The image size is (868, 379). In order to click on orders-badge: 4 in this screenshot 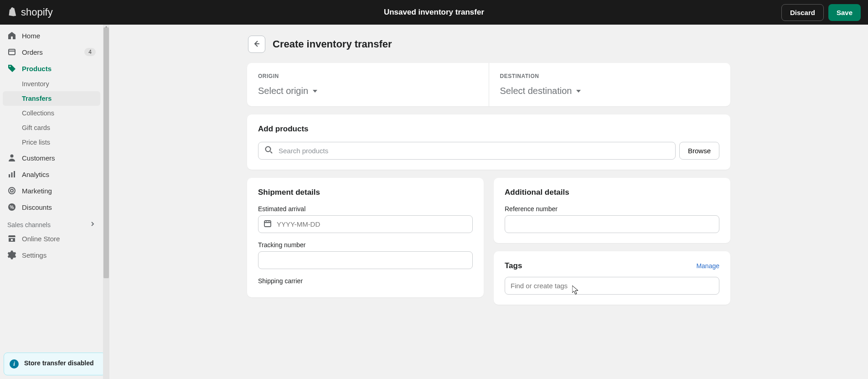, I will do `click(90, 52)`.